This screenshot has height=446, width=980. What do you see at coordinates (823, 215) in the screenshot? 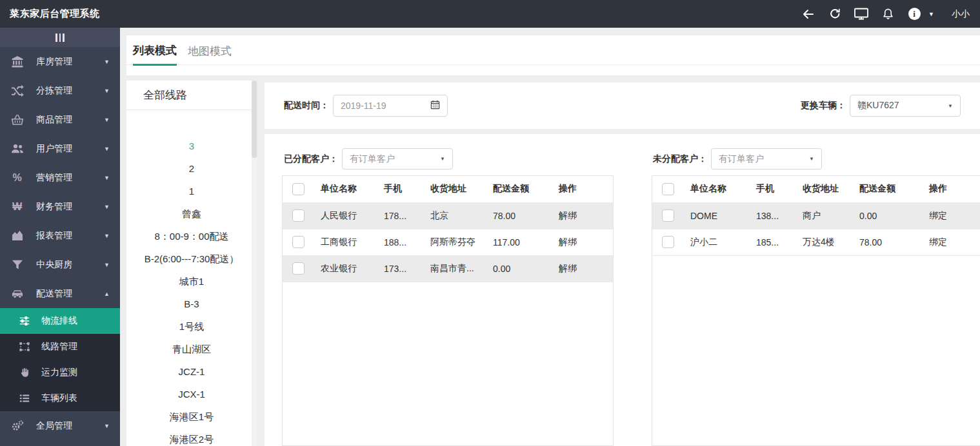
I see `table-cell: 商户` at bounding box center [823, 215].